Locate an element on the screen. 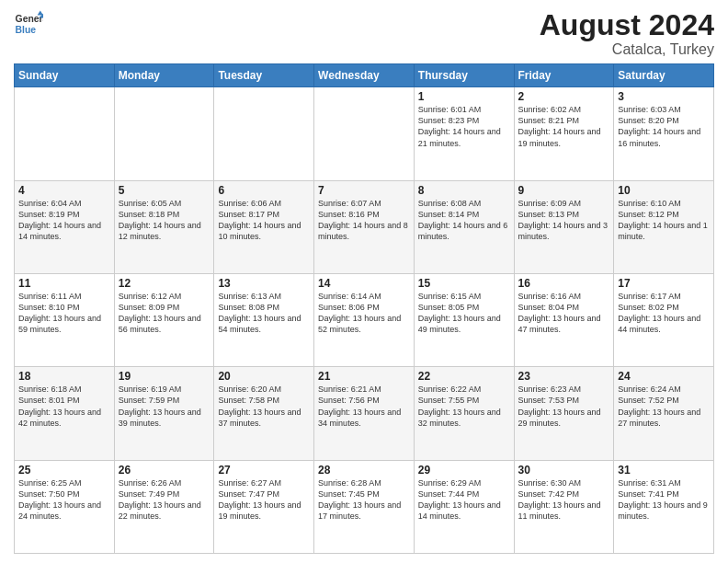 This screenshot has height=563, width=728. day-info: Sunrise: 6:24 AM Sunset: 7:52 PM Dayligh… is located at coordinates (664, 407).